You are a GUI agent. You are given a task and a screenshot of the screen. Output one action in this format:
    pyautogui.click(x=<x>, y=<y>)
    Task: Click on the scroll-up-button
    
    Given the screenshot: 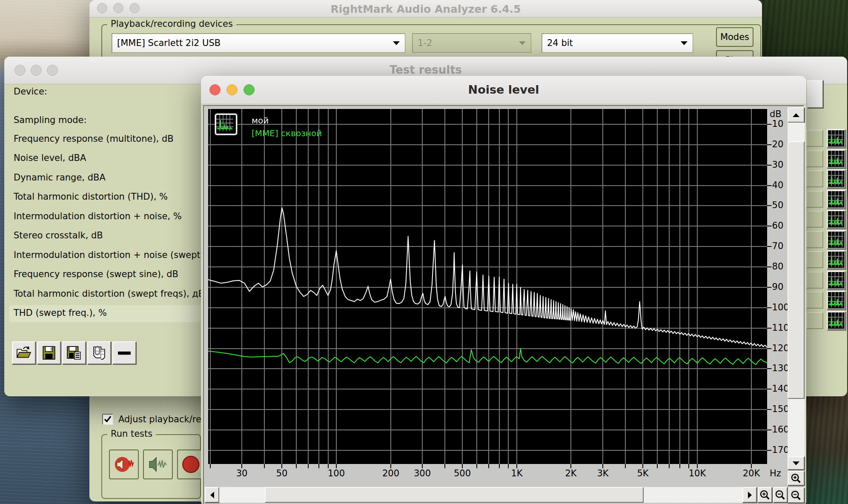 What is the action you would take?
    pyautogui.click(x=796, y=115)
    